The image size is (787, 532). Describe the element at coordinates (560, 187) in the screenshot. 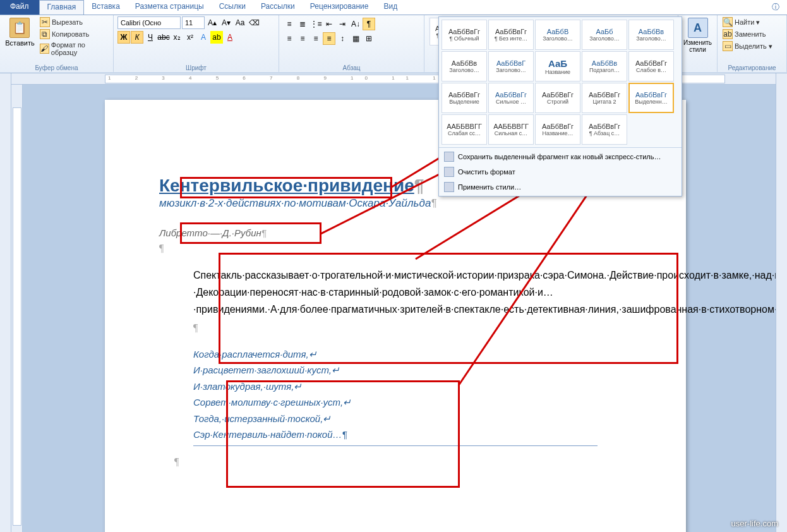

I see `apply-styles: Применить стили…` at that location.